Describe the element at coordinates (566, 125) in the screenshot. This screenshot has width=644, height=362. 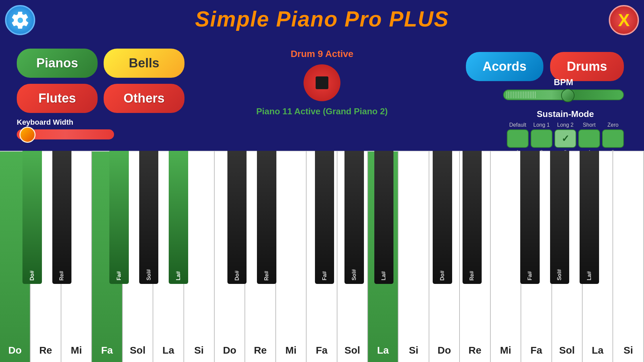
I see `sustain-option-label: Long 2` at that location.